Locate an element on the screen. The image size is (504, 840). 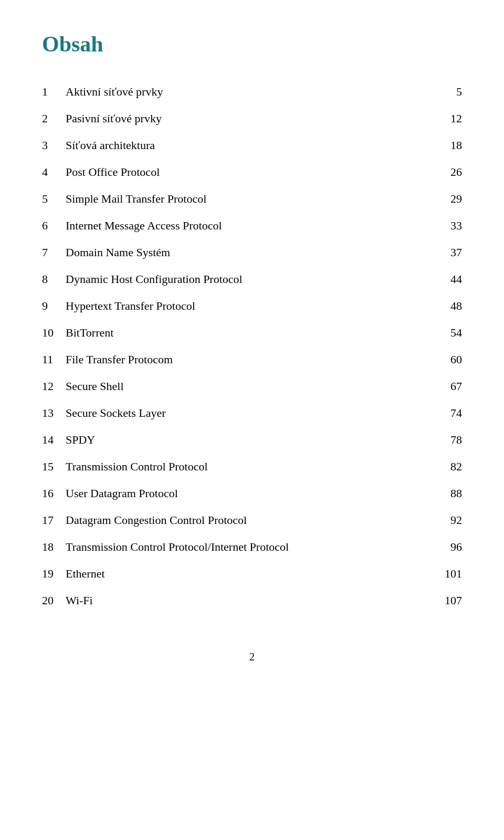
toc-item-left: 14 SPDY is located at coordinates (236, 440).